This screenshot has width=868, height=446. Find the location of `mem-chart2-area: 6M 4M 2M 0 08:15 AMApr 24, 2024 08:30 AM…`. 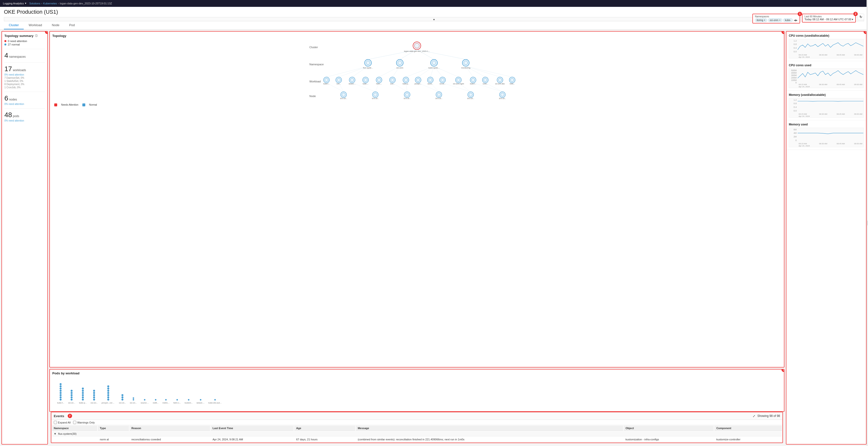

mem-chart2-area: 6M 4M 2M 0 08:15 AMApr 24, 2024 08:30 AM… is located at coordinates (826, 138).